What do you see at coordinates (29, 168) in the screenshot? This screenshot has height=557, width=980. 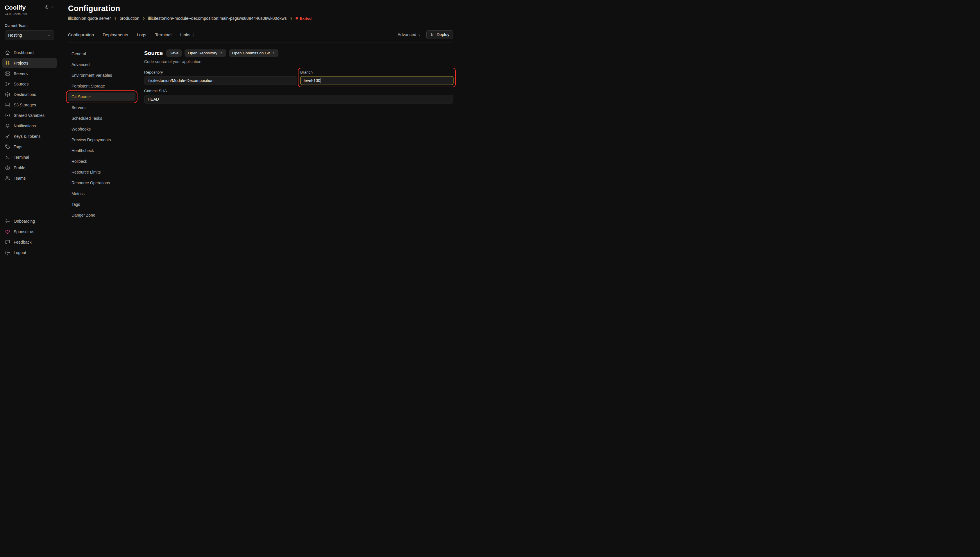 I see `sidebar-item-profile: Profile` at bounding box center [29, 168].